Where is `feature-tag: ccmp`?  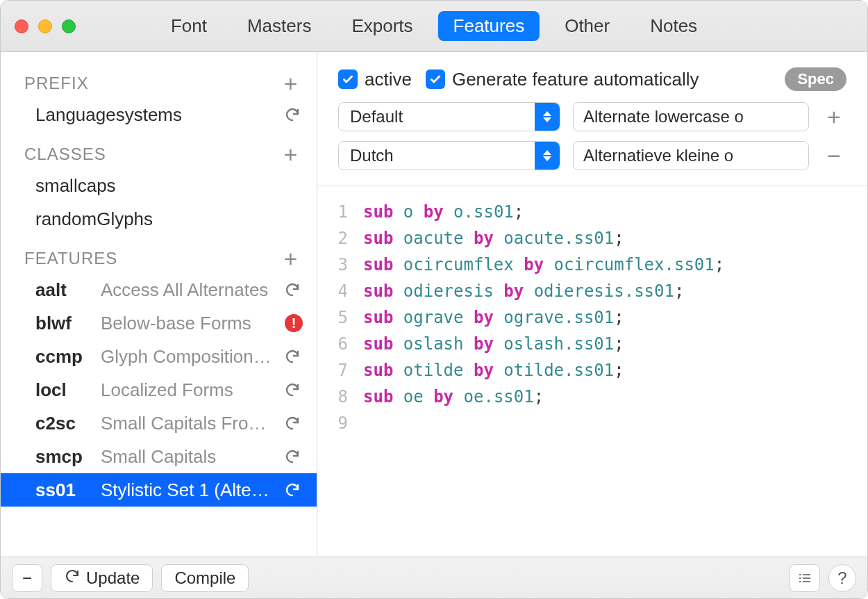
feature-tag: ccmp is located at coordinates (64, 357).